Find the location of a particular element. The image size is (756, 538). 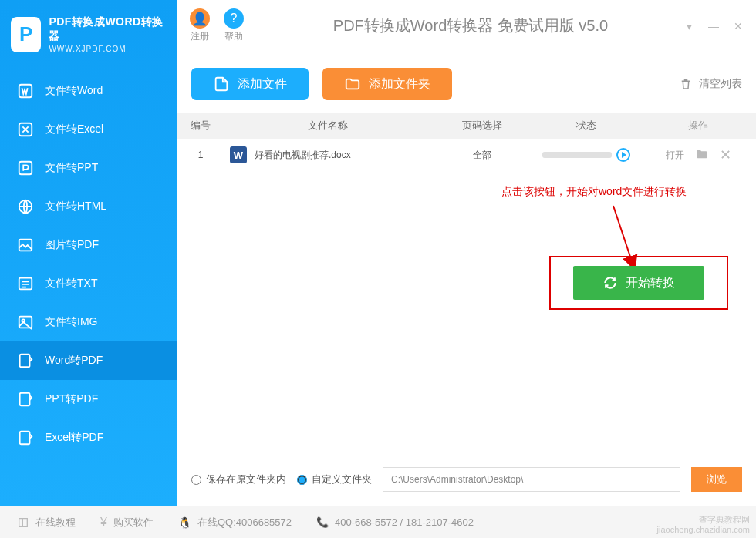

sidebar-item-label: 文件转HTML is located at coordinates (76, 207).